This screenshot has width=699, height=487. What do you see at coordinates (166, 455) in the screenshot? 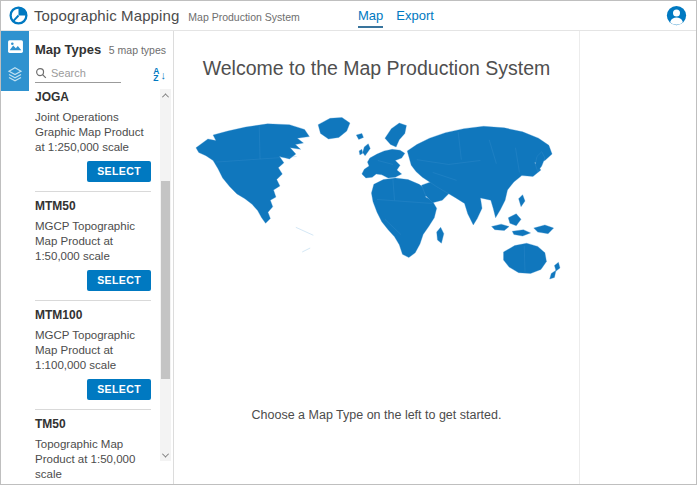
I see `scrollbar-down-button` at bounding box center [166, 455].